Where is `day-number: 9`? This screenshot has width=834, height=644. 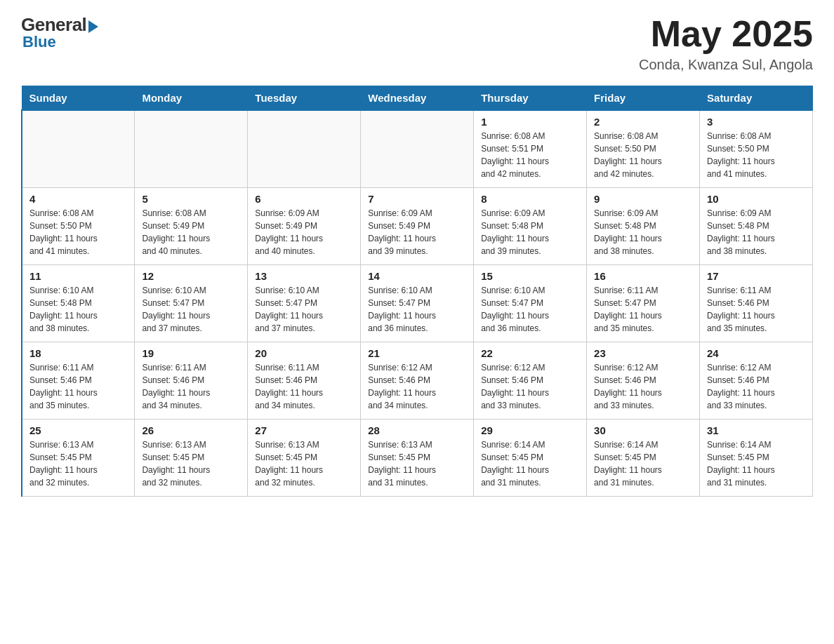 day-number: 9 is located at coordinates (643, 199).